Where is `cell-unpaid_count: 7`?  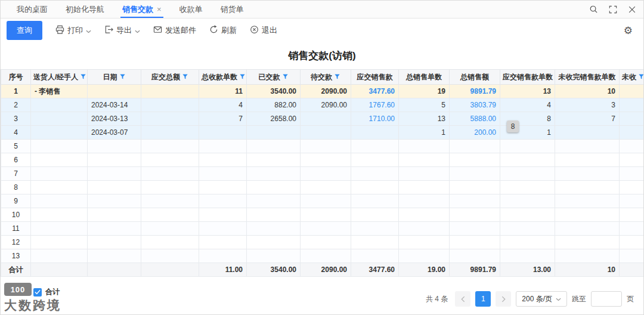
cell-unpaid_count: 7 is located at coordinates (587, 119).